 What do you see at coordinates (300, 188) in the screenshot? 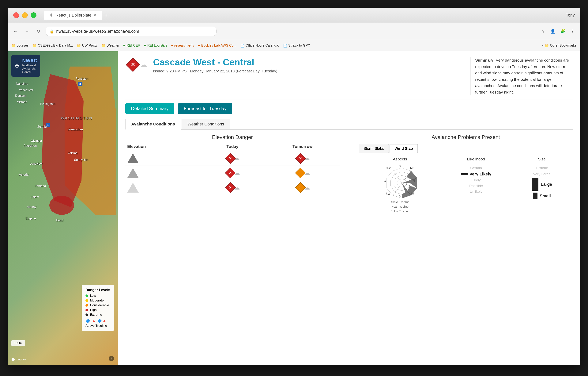
I see `orange-diamond-below-tomorrow: !!` at bounding box center [300, 188].